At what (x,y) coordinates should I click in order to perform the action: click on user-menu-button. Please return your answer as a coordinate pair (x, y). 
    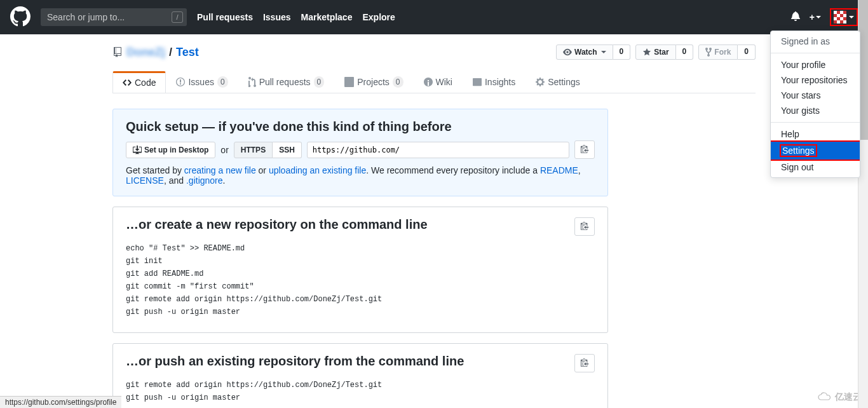
    Looking at the image, I should click on (844, 17).